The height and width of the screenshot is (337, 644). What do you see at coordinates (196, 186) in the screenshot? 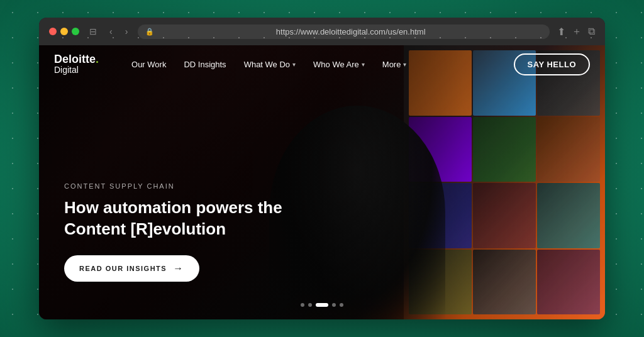
I see `hero-category: CONTENT SUPPLY CHAIN` at bounding box center [196, 186].